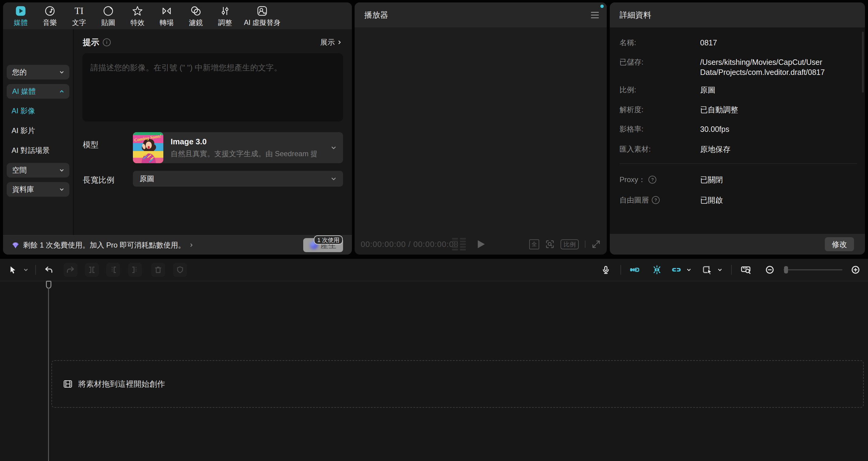 The width and height of the screenshot is (868, 461). I want to click on tab-label: 特效, so click(137, 23).